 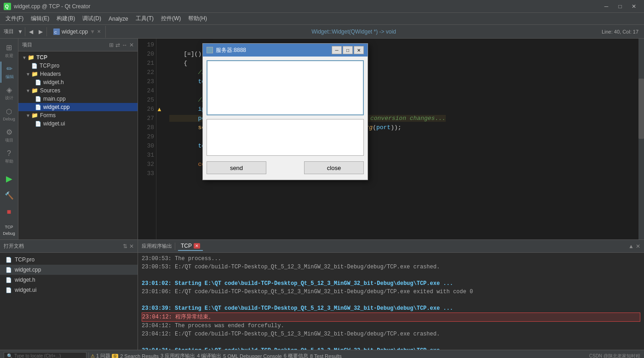 I want to click on dialog-input-area, so click(x=285, y=137).